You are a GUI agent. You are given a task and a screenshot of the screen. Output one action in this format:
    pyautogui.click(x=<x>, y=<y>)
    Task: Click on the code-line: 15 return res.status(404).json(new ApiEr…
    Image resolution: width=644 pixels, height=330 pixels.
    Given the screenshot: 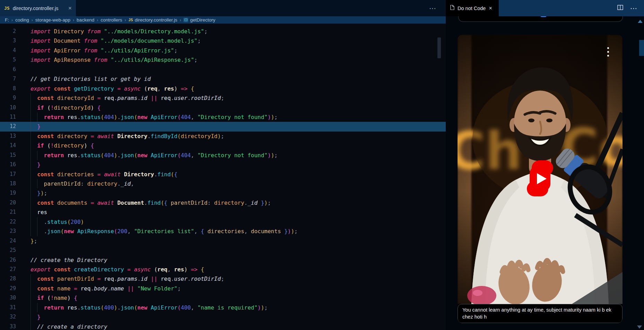 What is the action you would take?
    pyautogui.click(x=223, y=155)
    